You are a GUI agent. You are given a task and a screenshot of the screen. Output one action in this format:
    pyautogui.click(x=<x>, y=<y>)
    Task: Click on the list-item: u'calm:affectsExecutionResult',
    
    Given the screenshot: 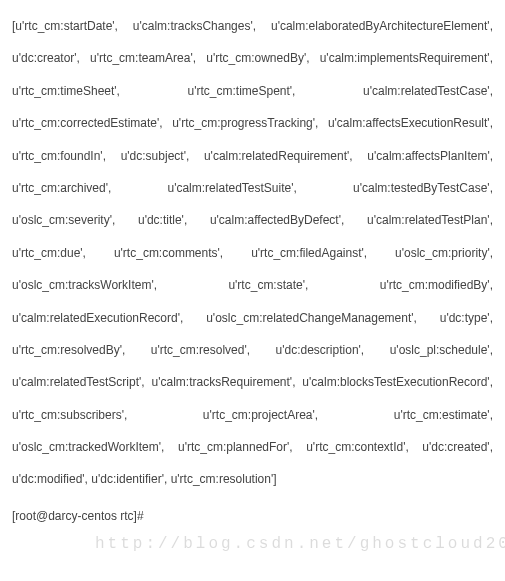 What is the action you would take?
    pyautogui.click(x=410, y=123)
    